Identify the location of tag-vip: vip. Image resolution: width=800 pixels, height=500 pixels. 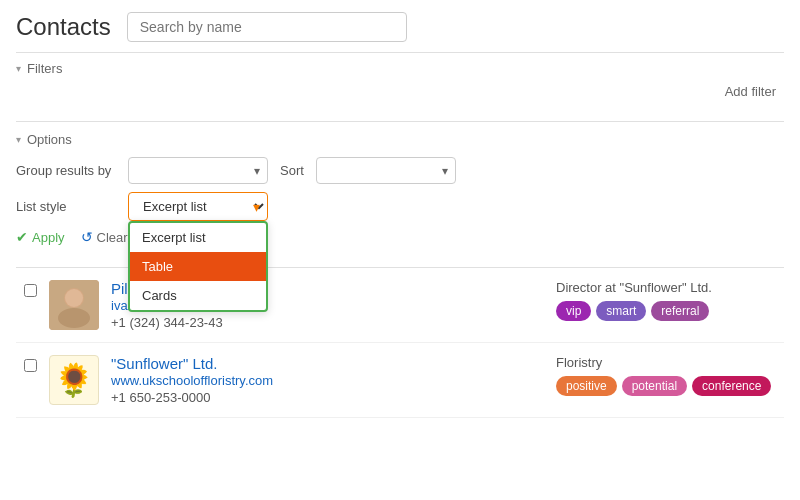
(574, 311).